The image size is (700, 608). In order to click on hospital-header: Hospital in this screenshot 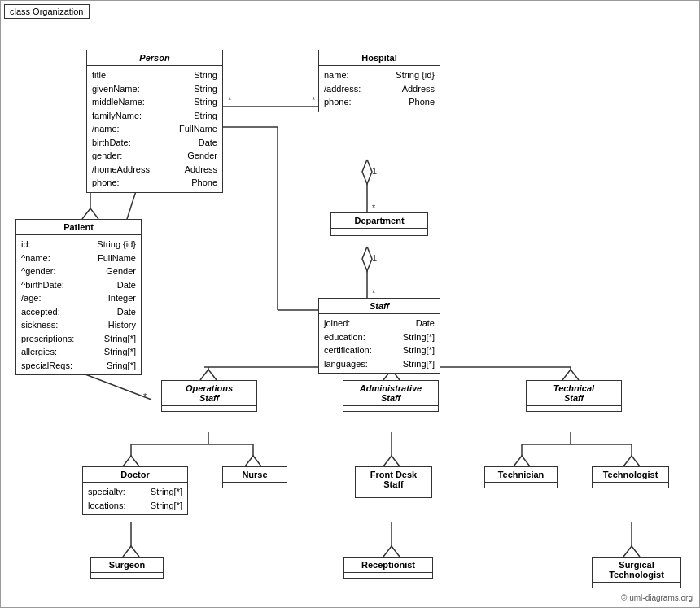, I will do `click(379, 59)`.